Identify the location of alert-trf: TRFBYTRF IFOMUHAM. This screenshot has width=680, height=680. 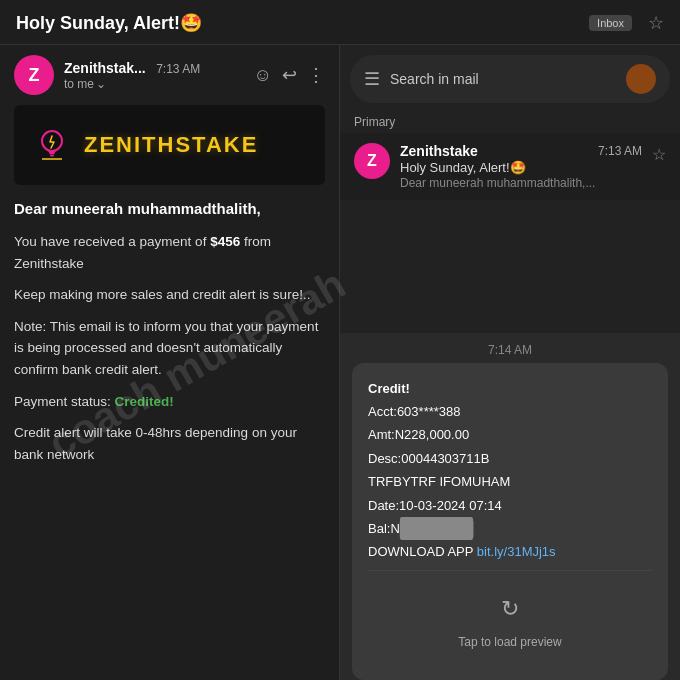
(510, 482).